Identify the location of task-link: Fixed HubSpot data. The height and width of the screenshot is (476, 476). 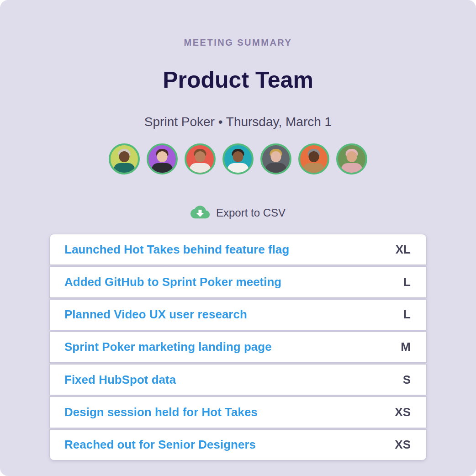
(120, 380).